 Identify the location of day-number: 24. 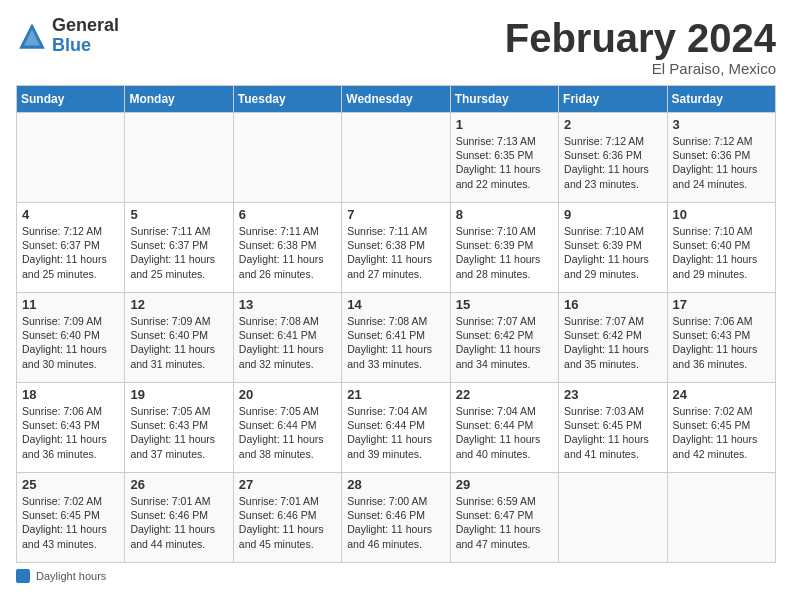
(722, 394).